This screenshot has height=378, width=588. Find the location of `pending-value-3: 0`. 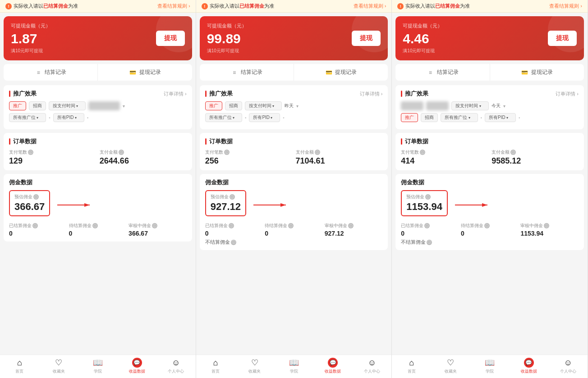

pending-value-3: 0 is located at coordinates (490, 233).